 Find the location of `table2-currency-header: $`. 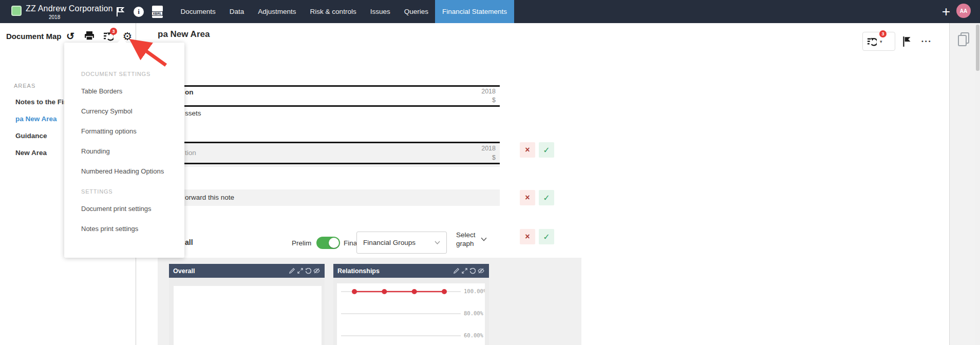

table2-currency-header: $ is located at coordinates (465, 158).